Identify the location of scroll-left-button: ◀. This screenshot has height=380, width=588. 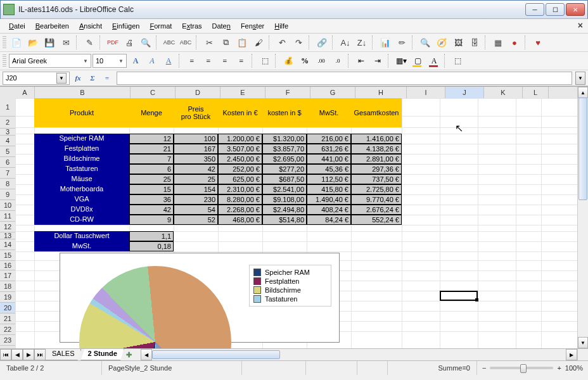
(146, 355).